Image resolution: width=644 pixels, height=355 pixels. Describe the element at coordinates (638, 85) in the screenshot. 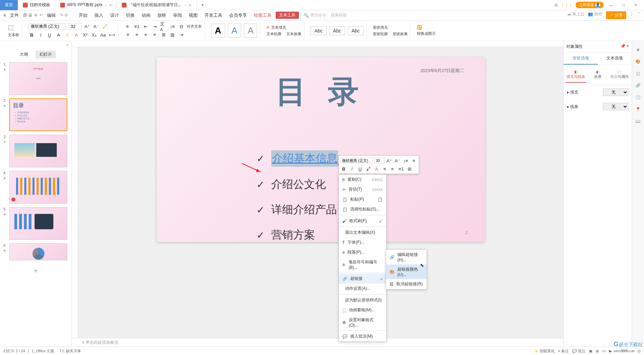

I see `side-link-icon: 🔗` at that location.